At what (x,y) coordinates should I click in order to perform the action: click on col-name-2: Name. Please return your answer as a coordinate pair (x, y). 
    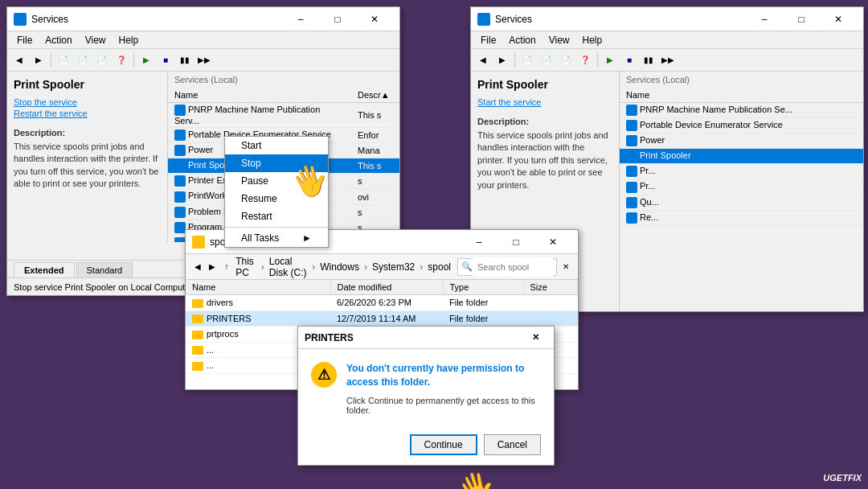
    Looking at the image, I should click on (741, 95).